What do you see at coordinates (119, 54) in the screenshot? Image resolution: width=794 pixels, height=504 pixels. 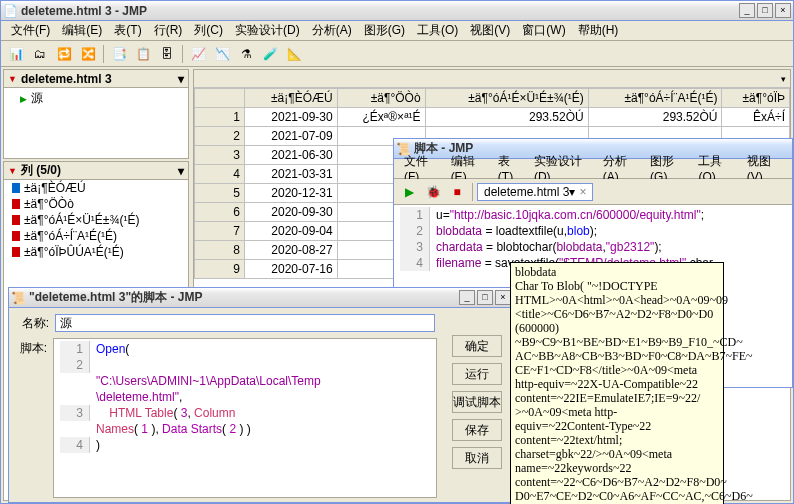 I see `tool-5-icon: 📑` at bounding box center [119, 54].